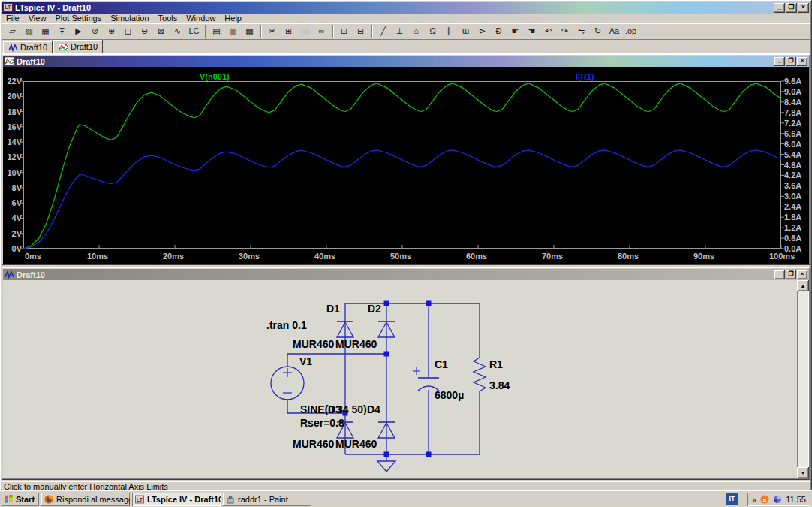  I want to click on schematic-label: D2, so click(374, 309).